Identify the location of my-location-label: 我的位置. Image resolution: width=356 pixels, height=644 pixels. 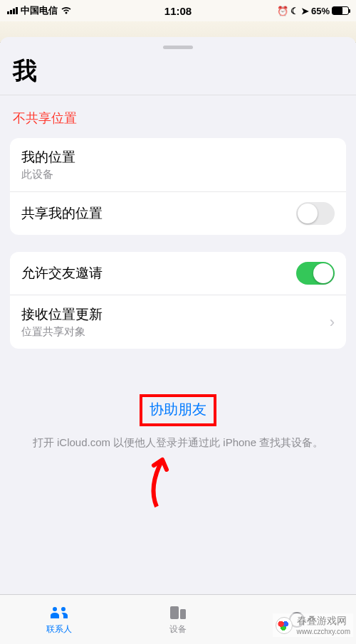
(48, 157).